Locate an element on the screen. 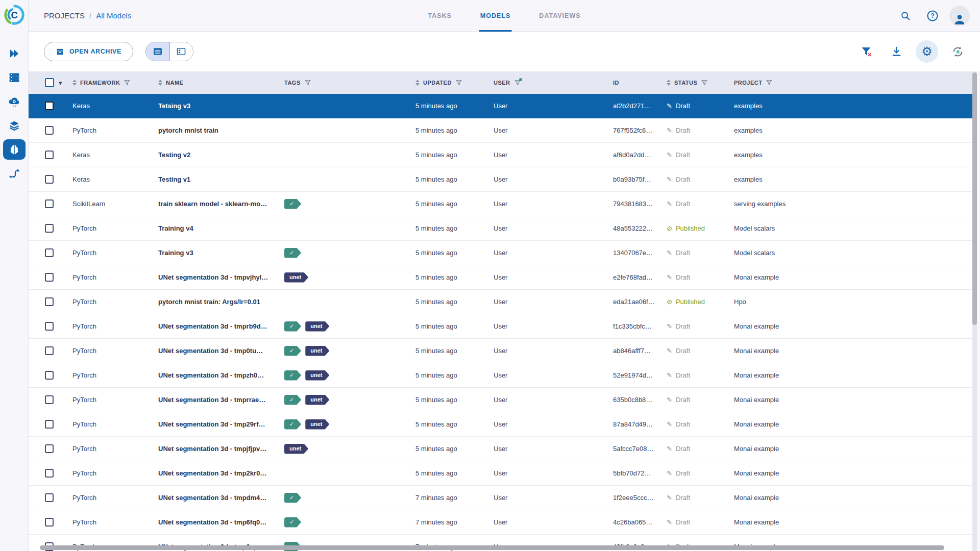 Image resolution: width=980 pixels, height=551 pixels. tab-dataviews: DATAVIEWS is located at coordinates (559, 16).